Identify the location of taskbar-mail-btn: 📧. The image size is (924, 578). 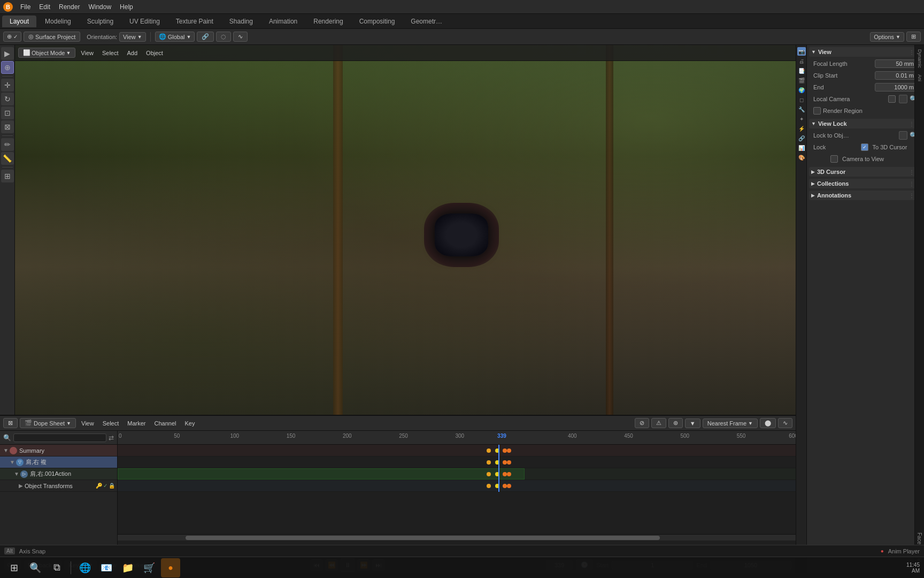
(106, 568).